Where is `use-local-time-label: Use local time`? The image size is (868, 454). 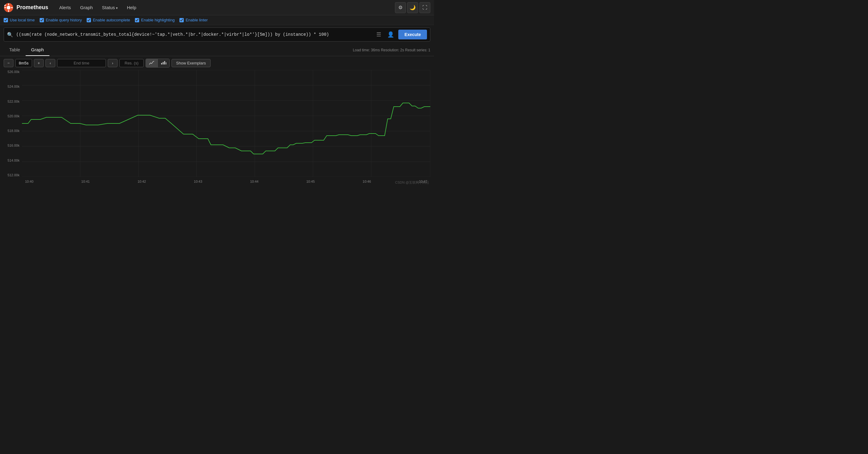
use-local-time-label: Use local time is located at coordinates (22, 20).